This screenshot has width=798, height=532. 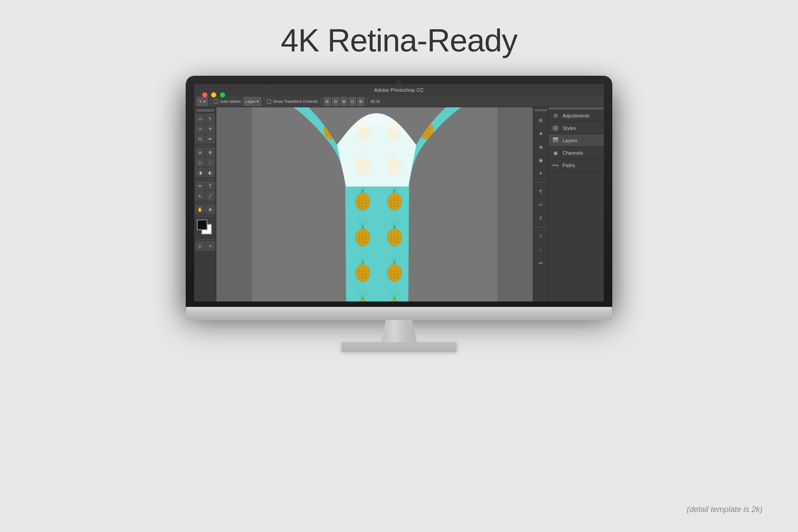 What do you see at coordinates (210, 129) in the screenshot?
I see `magic-wand-tool: ✳` at bounding box center [210, 129].